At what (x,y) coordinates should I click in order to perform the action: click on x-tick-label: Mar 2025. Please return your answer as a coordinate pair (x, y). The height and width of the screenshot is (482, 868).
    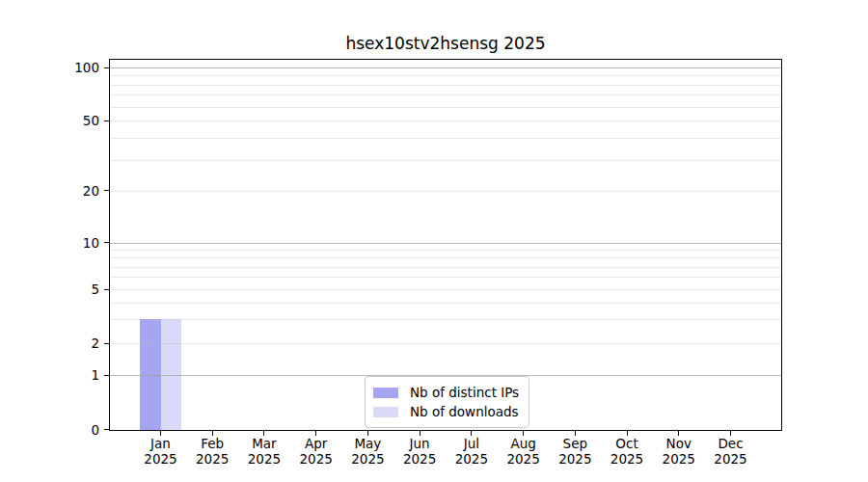
    Looking at the image, I should click on (264, 451).